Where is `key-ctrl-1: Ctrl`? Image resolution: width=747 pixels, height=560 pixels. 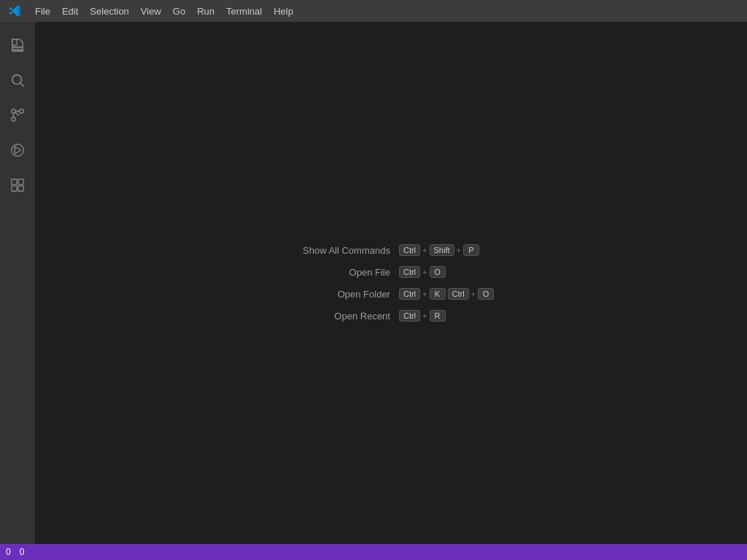
key-ctrl-1: Ctrl is located at coordinates (410, 250).